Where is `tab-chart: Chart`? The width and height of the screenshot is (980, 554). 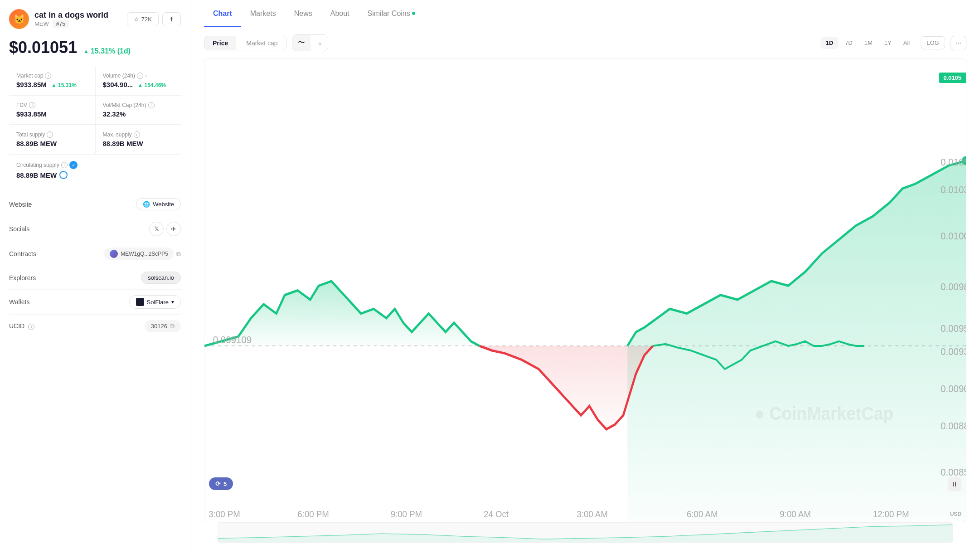 tab-chart: Chart is located at coordinates (223, 14).